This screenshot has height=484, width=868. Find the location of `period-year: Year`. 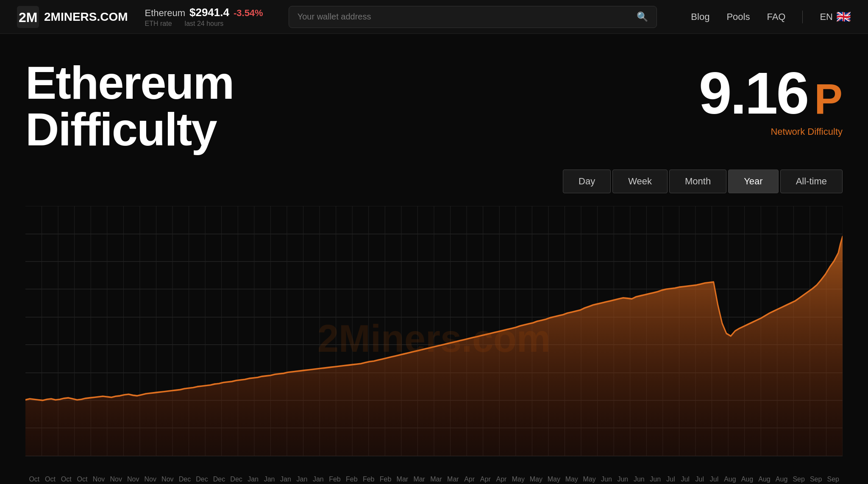

period-year: Year is located at coordinates (753, 181).